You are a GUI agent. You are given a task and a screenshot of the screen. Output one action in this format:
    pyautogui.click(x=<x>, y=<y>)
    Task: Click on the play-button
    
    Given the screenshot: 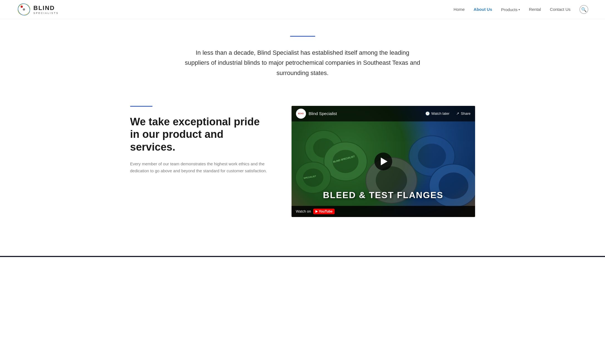 What is the action you would take?
    pyautogui.click(x=383, y=161)
    